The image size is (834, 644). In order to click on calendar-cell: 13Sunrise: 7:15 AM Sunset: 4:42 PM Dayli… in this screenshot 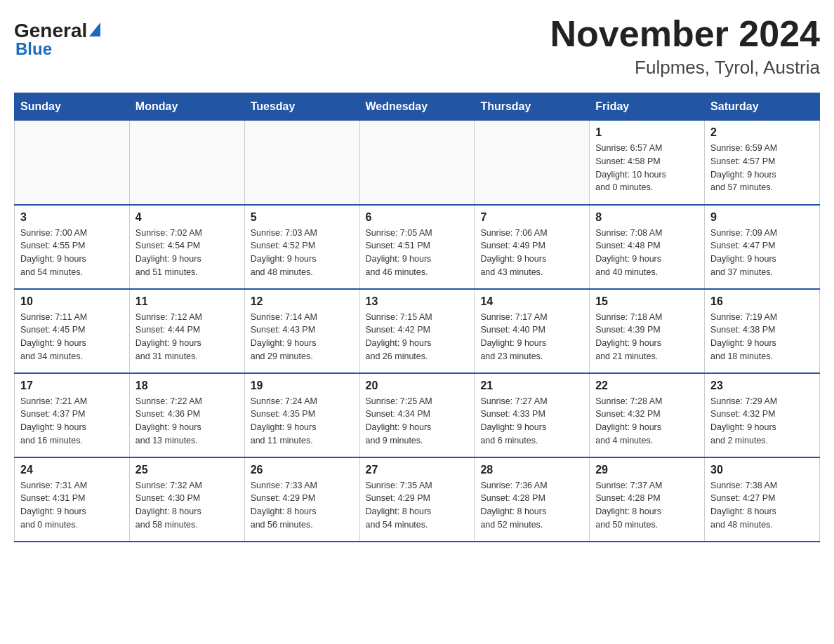, I will do `click(417, 331)`.